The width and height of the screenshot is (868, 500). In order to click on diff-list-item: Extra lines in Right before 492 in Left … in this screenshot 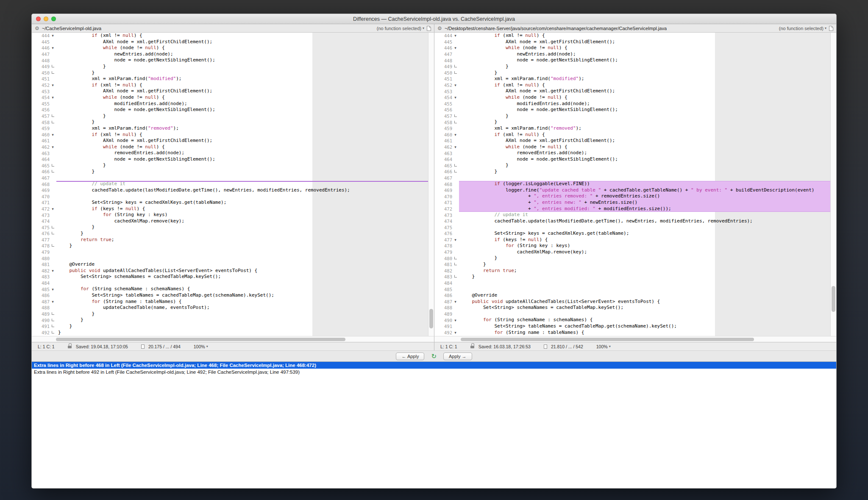, I will do `click(434, 372)`.